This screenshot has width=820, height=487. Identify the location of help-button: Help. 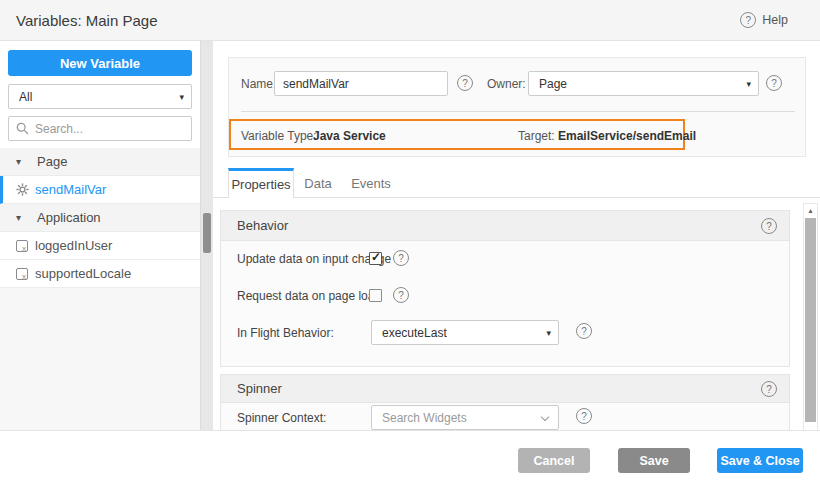
(764, 20).